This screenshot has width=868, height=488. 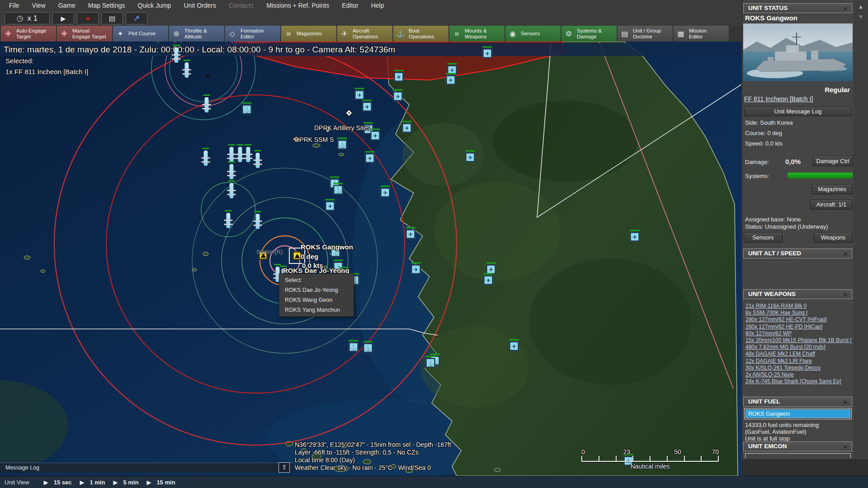 What do you see at coordinates (778, 99) in the screenshot?
I see `unit-class-link: FF 811 Incheon [Batch I]` at bounding box center [778, 99].